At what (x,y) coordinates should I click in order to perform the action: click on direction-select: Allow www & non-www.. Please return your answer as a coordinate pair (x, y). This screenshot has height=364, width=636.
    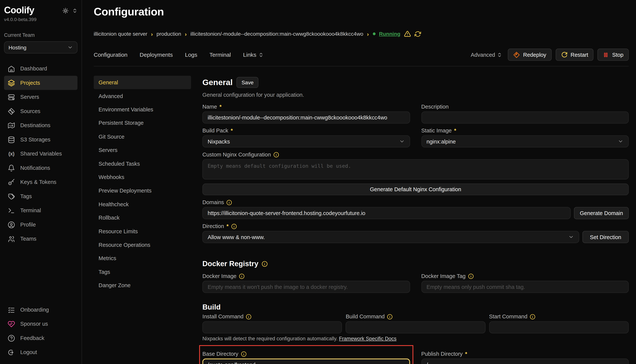
    Looking at the image, I should click on (391, 237).